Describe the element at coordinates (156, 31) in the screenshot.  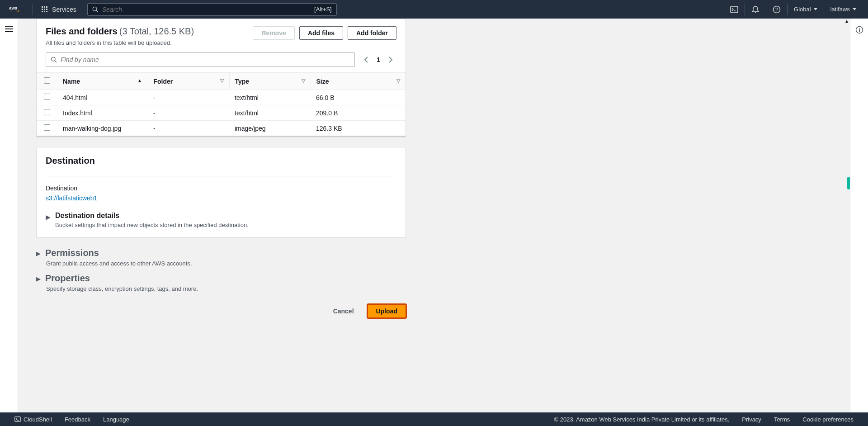
I see `files-title-meta: (3 Total, 126.5 KB)` at that location.